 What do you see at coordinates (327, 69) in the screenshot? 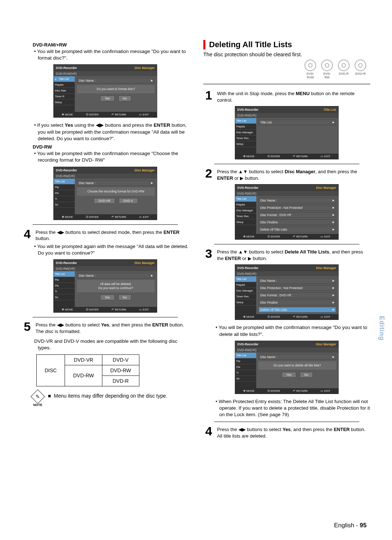
I see `disc-icon: DVD-RW` at bounding box center [327, 69].